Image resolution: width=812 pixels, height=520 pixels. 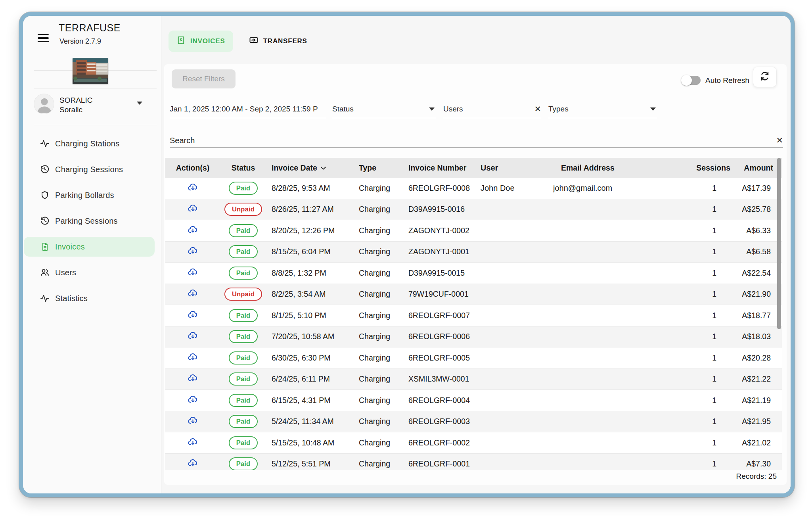 What do you see at coordinates (181, 41) in the screenshot?
I see `receipt-dollar-icon` at bounding box center [181, 41].